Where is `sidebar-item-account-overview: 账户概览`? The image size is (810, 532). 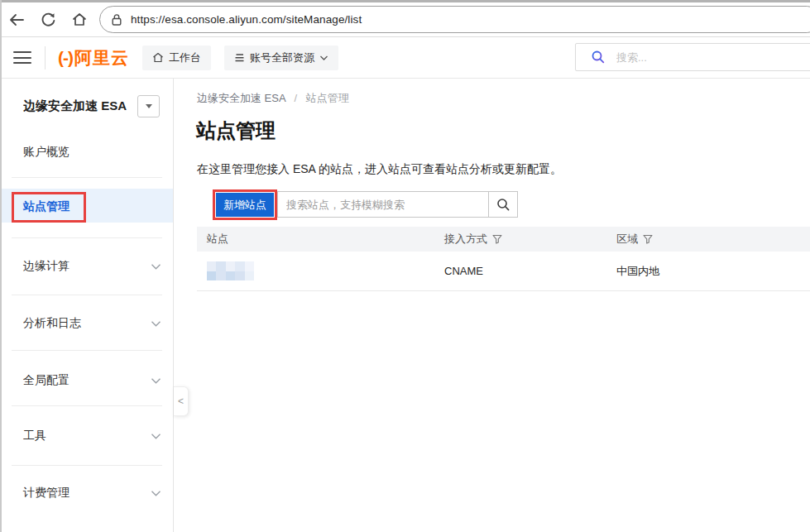 sidebar-item-account-overview: 账户概览 is located at coordinates (46, 152).